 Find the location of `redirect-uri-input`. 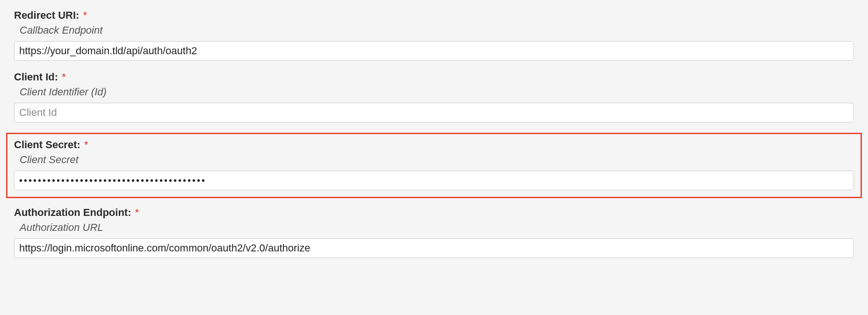

redirect-uri-input is located at coordinates (434, 51).